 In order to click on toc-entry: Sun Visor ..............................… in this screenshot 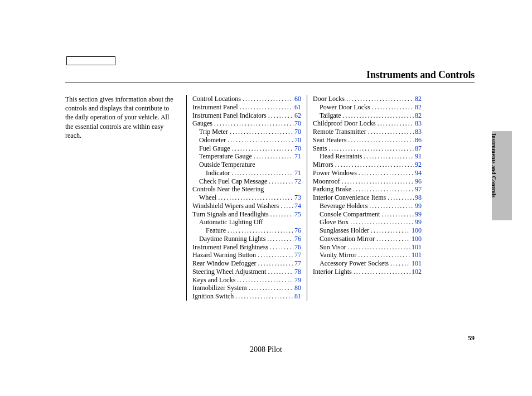, I will do `click(367, 248)`.